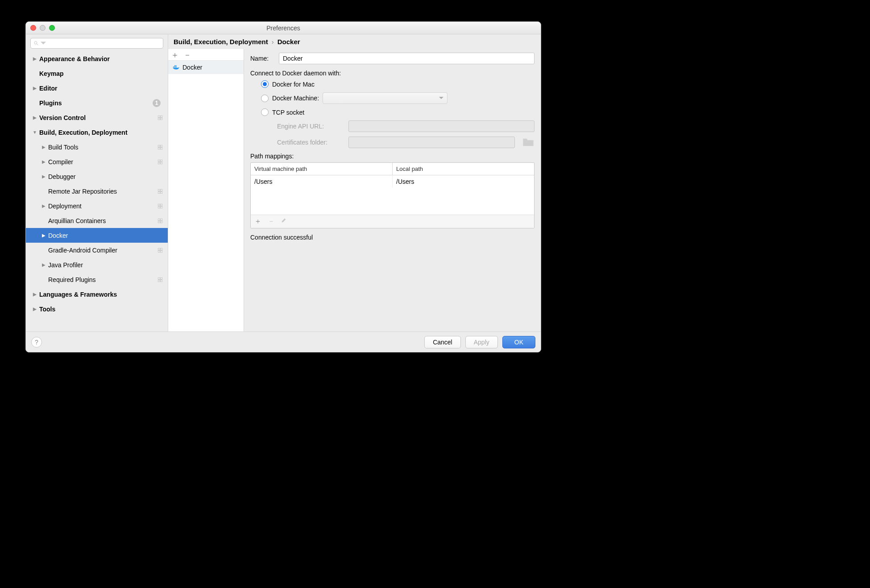 The height and width of the screenshot is (588, 870). Describe the element at coordinates (271, 221) in the screenshot. I see `pm-remove-button: －` at that location.